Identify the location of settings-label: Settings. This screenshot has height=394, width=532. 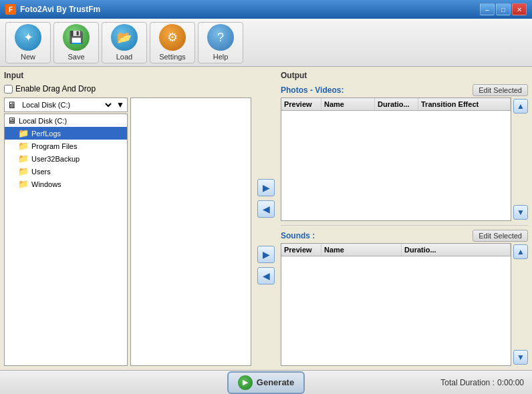
(172, 57).